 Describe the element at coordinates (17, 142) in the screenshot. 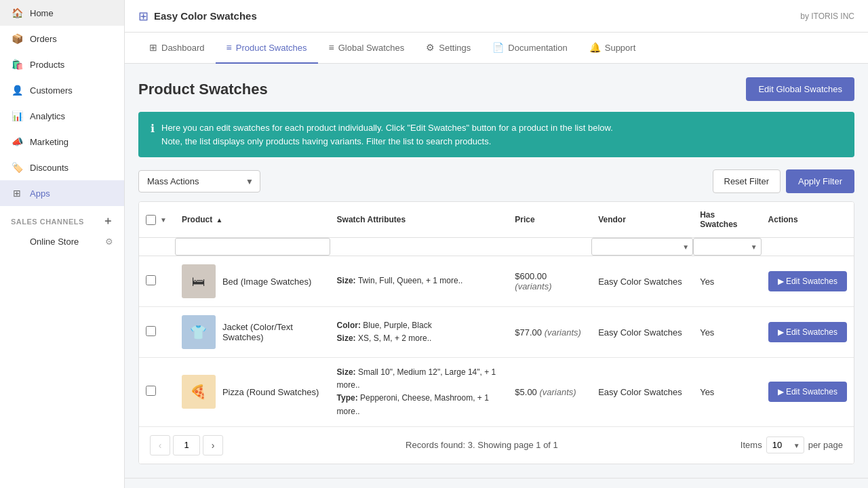

I see `marketing-icon: 📣` at that location.